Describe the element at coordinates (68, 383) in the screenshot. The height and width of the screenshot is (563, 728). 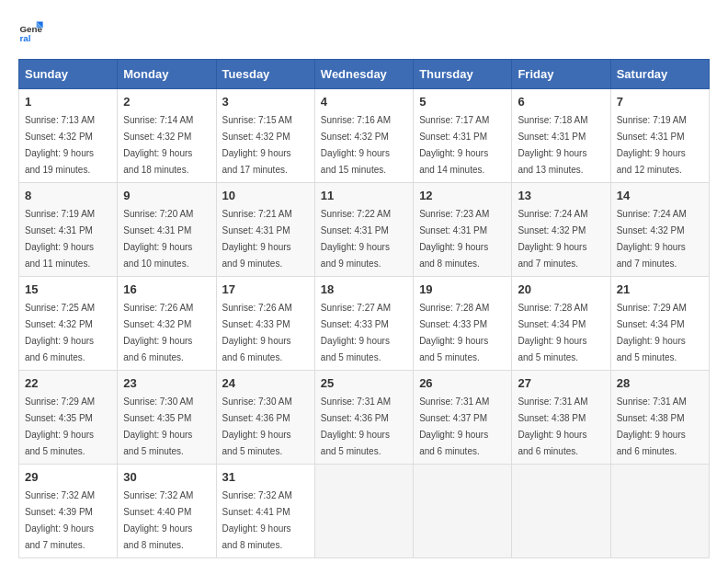
I see `day-number: 22` at that location.